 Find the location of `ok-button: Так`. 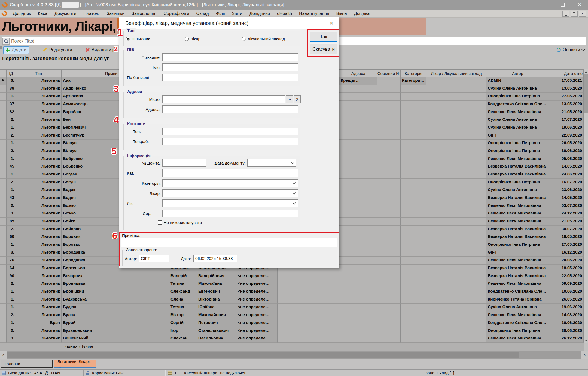

ok-button: Так is located at coordinates (324, 37).